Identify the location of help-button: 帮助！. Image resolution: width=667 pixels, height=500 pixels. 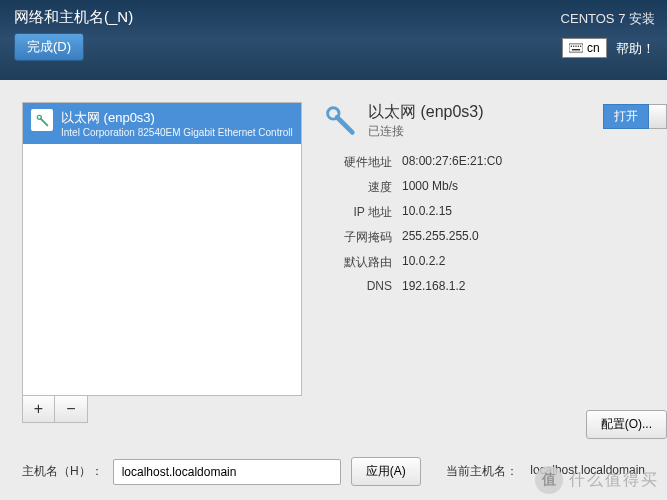
(636, 48).